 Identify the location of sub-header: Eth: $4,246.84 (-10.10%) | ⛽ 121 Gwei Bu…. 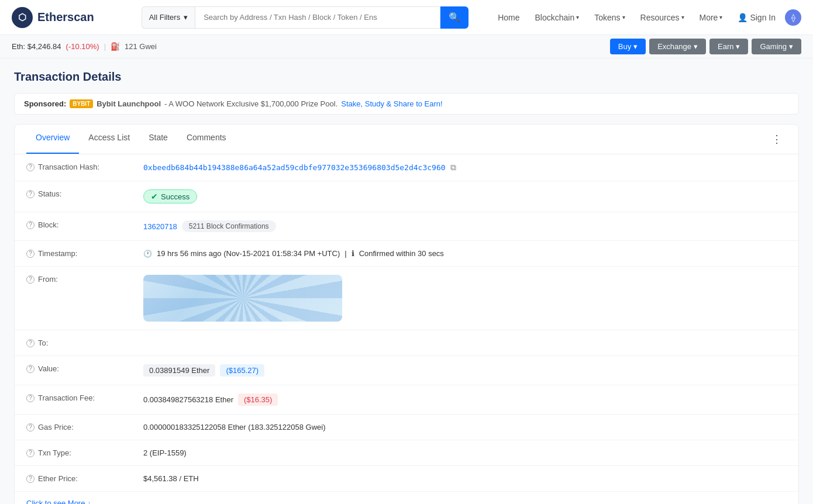
(406, 47).